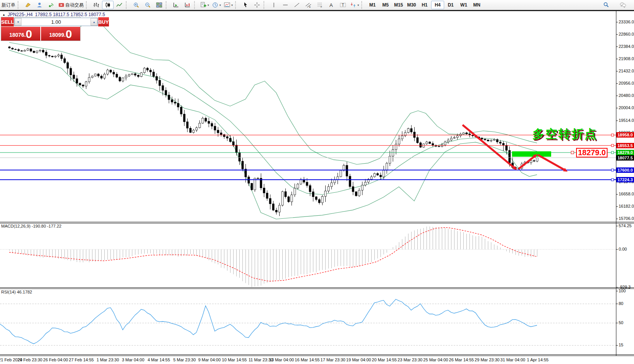 The width and height of the screenshot is (634, 364). Describe the element at coordinates (268, 321) in the screenshot. I see `rsi-line` at that location.